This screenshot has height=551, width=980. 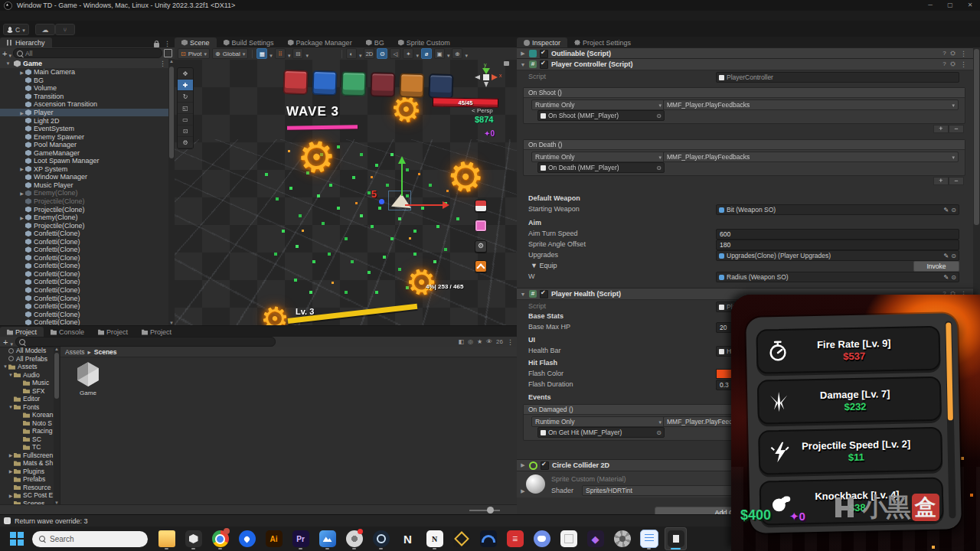 What do you see at coordinates (156, 332) in the screenshot?
I see `project-panel-tab: Project` at bounding box center [156, 332].